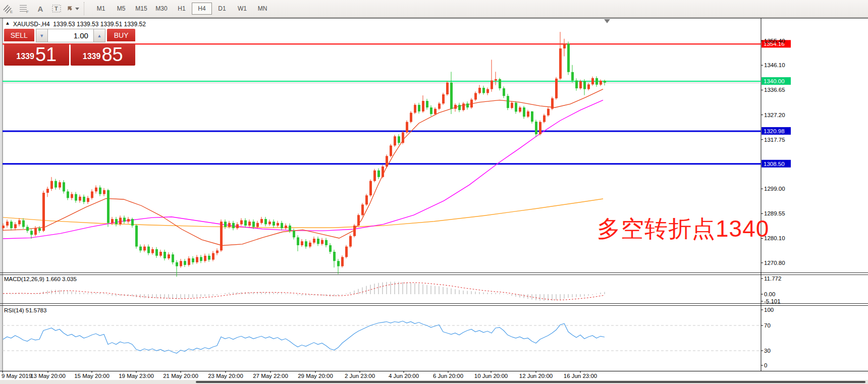 This screenshot has width=868, height=384. Describe the element at coordinates (774, 81) in the screenshot. I see `svg-text: 1340.00` at that location.